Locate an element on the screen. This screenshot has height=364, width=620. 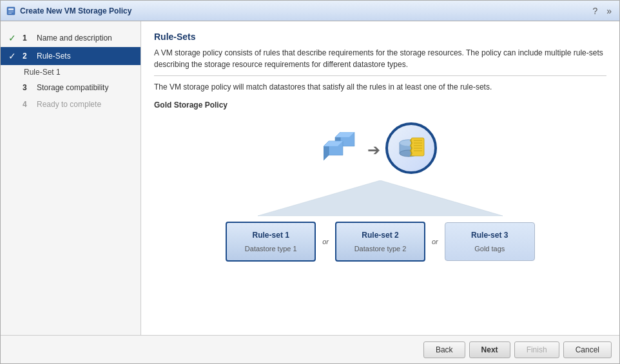
expand-button: » is located at coordinates (609, 11).